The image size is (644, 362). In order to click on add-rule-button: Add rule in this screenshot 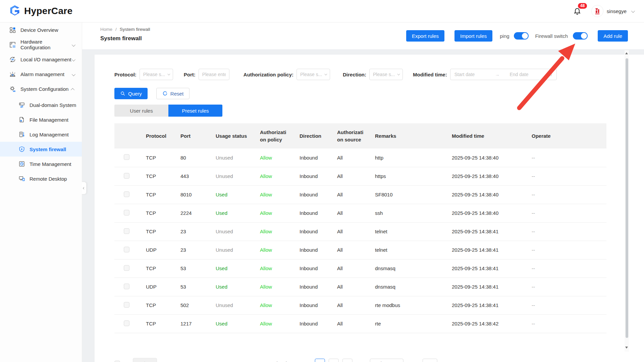, I will do `click(613, 36)`.